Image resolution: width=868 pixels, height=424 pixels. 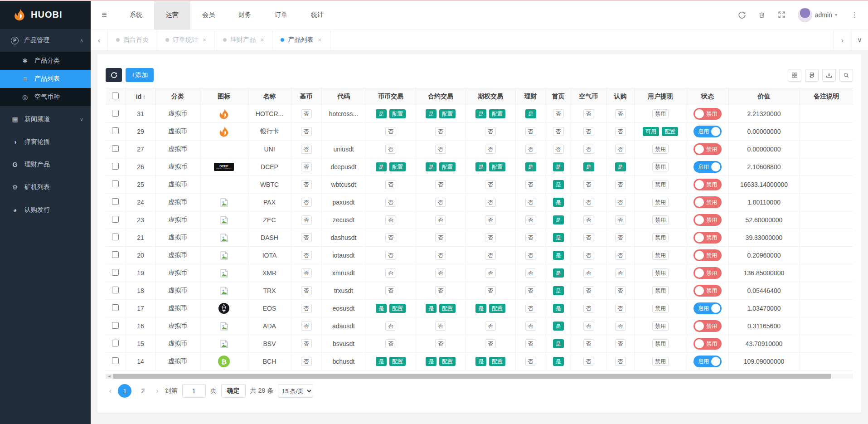 I want to click on add-button: +添加, so click(x=140, y=75).